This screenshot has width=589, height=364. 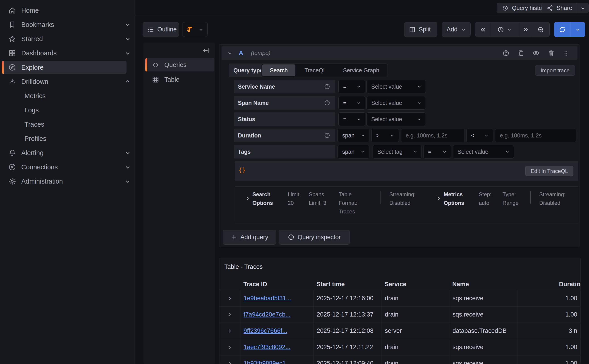 What do you see at coordinates (64, 39) in the screenshot?
I see `sidebar-item-starred: Starred` at bounding box center [64, 39].